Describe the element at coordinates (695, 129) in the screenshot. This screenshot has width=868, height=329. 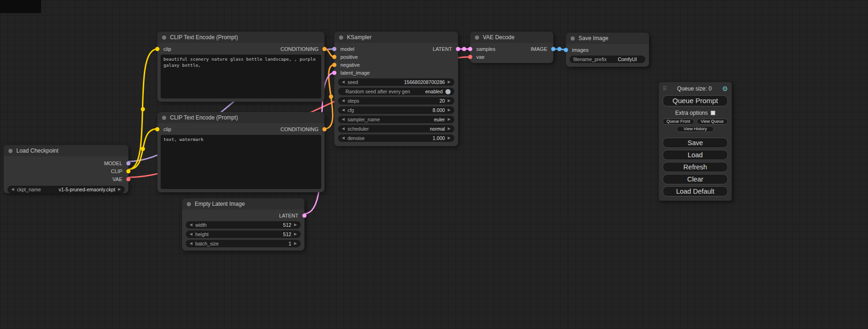
I see `view-history-button: View History` at that location.